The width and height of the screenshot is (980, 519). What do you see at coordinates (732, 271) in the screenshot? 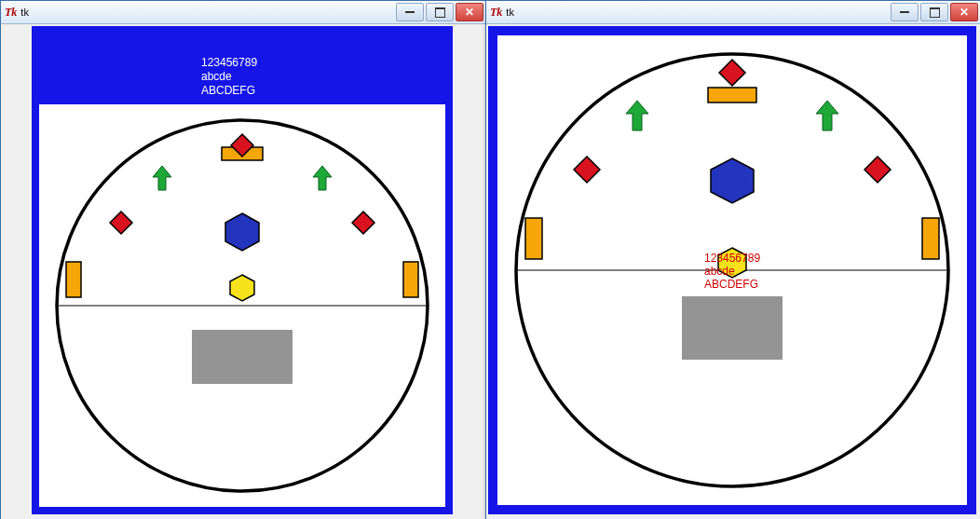
I see `overlay-text-right: 123456789 abcde ABCDEFG` at bounding box center [732, 271].